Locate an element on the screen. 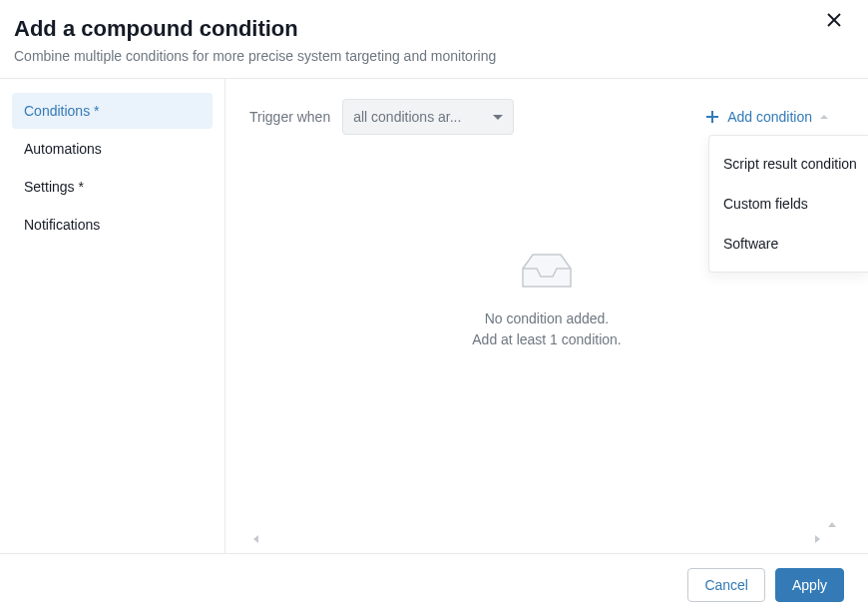 Image resolution: width=868 pixels, height=616 pixels. sidebar-item-label: Conditions * is located at coordinates (62, 111).